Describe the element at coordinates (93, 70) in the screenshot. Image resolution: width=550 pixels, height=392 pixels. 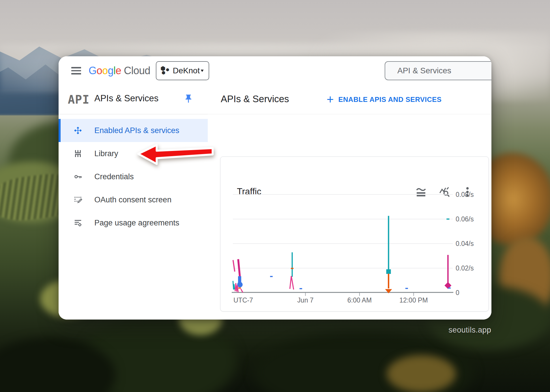
I see `google-logo-letter: G` at that location.